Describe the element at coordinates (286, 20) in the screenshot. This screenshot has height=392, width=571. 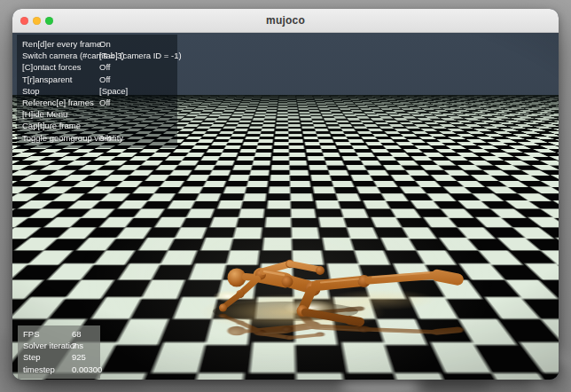
I see `window-title: mujoco` at that location.